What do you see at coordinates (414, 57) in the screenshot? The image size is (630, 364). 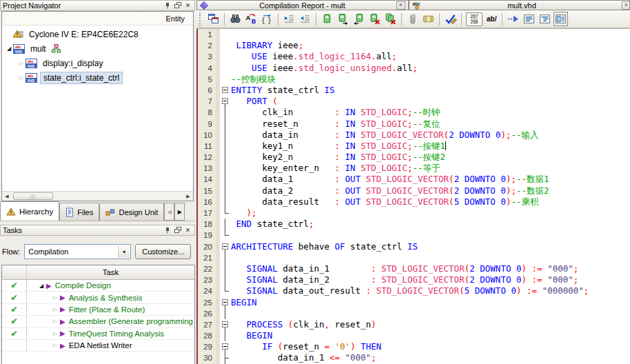 I see `code-line: 3 USE ieee.std_logic_1164.all;` at bounding box center [414, 57].